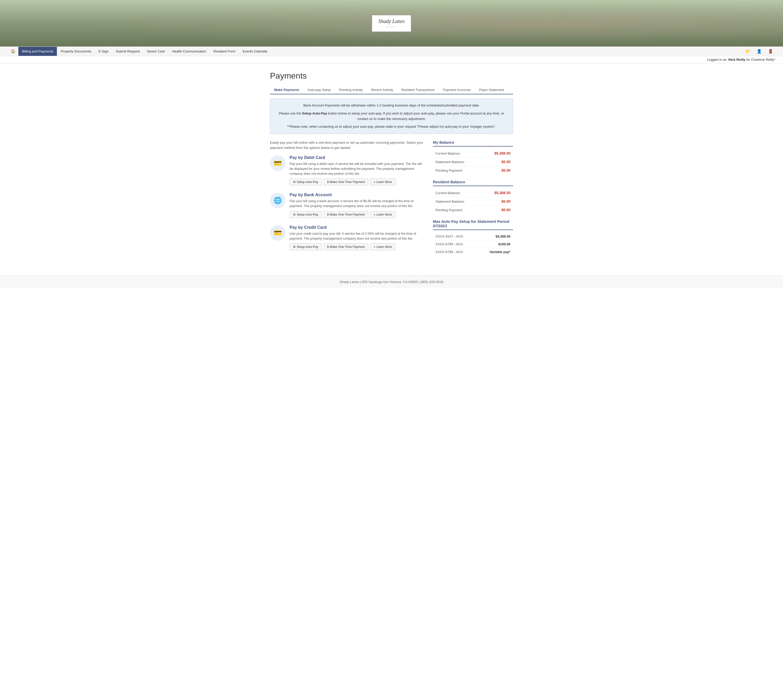 The height and width of the screenshot is (700, 783). Describe the element at coordinates (383, 247) in the screenshot. I see `credit-learn-more-button: » Learn More` at that location.